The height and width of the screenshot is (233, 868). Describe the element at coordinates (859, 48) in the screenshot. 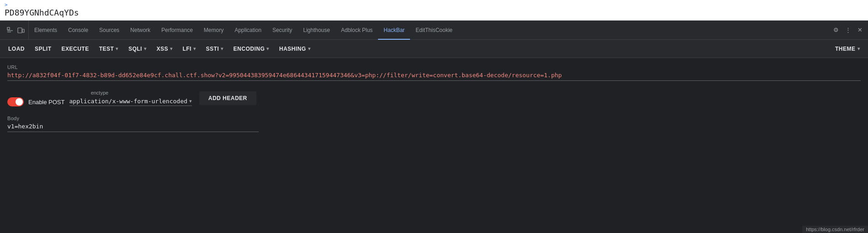

I see `theme-arrow-icon: ▾` at that location.